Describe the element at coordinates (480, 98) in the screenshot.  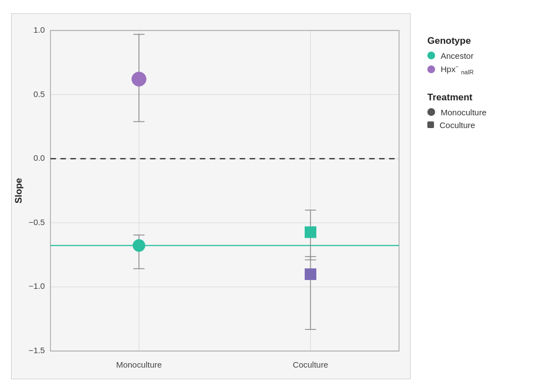
I see `treatment-legend-title: Treatment` at that location.